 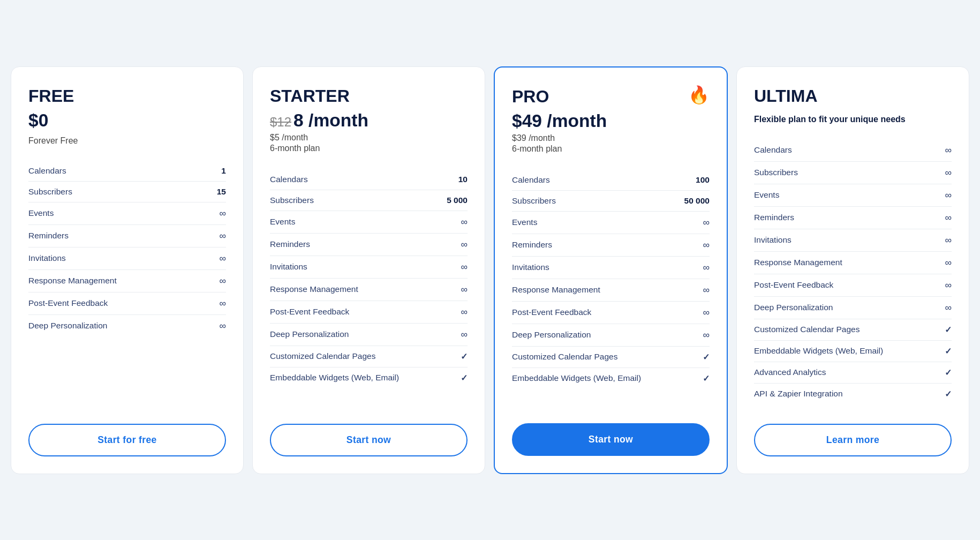 What do you see at coordinates (703, 180) in the screenshot?
I see `feature-value: 100` at bounding box center [703, 180].